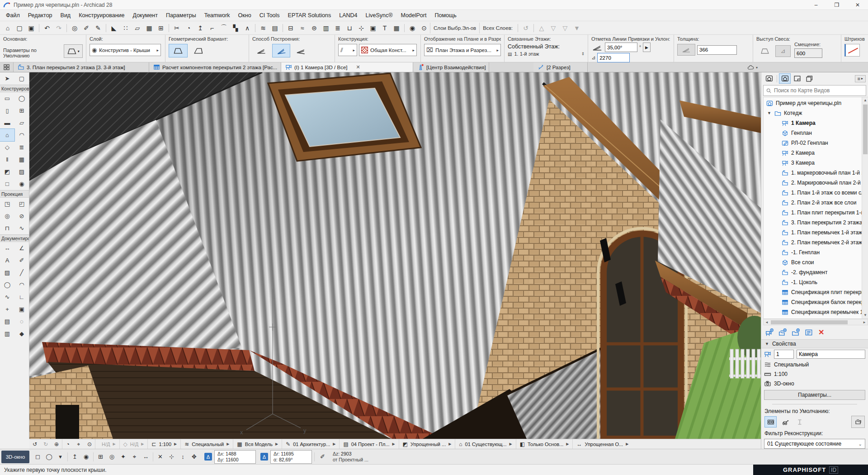 This screenshot has height=475, width=868. What do you see at coordinates (7, 172) in the screenshot?
I see `zone-tool: ◩` at bounding box center [7, 172].